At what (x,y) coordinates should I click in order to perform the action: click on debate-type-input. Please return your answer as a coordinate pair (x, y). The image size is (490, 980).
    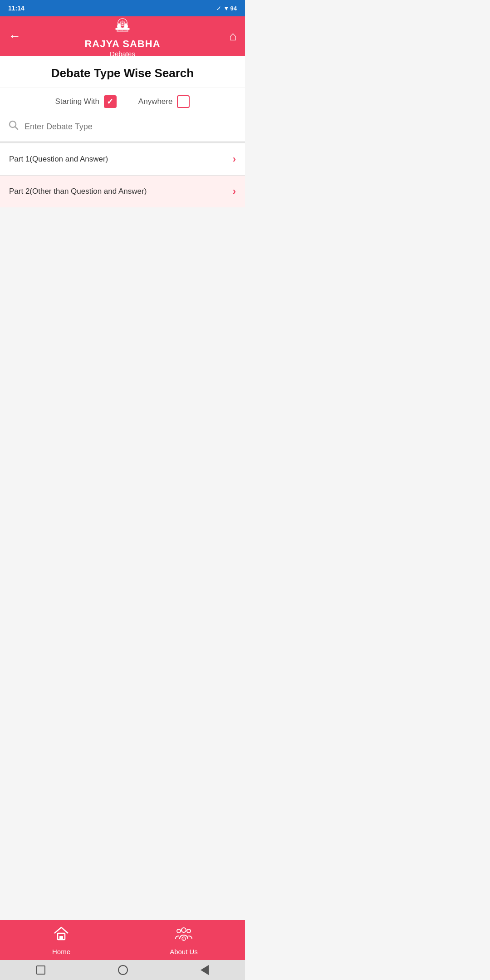
    Looking at the image, I should click on (131, 127).